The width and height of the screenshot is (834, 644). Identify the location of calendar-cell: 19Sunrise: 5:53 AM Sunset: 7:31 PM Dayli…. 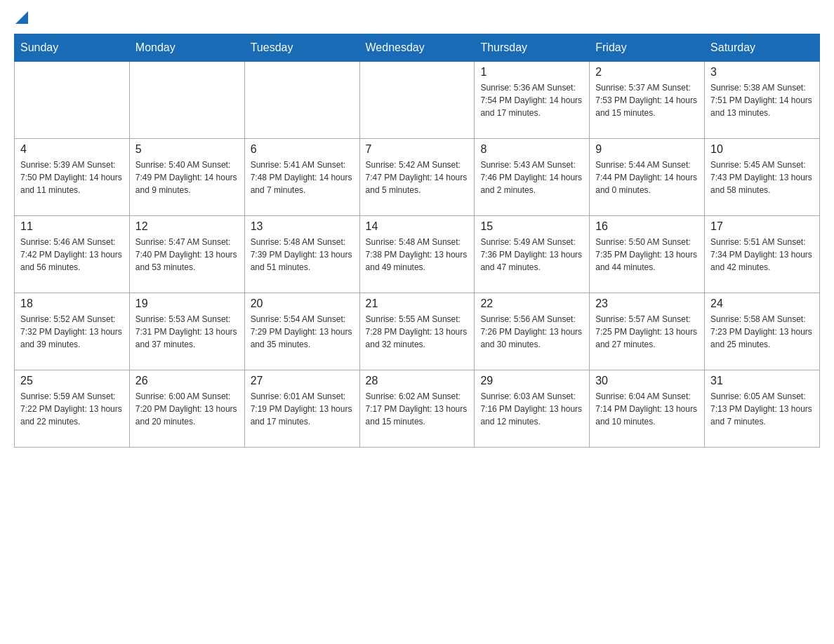
(187, 332).